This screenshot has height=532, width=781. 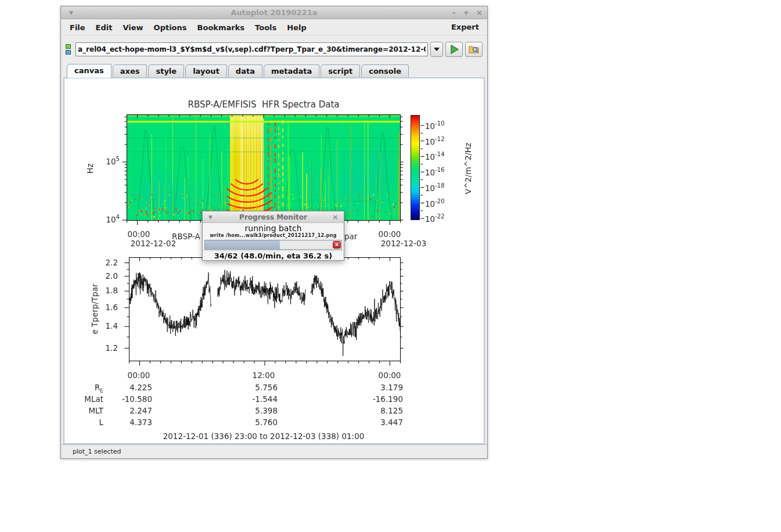 What do you see at coordinates (454, 13) in the screenshot?
I see `minimize-button: –` at bounding box center [454, 13].